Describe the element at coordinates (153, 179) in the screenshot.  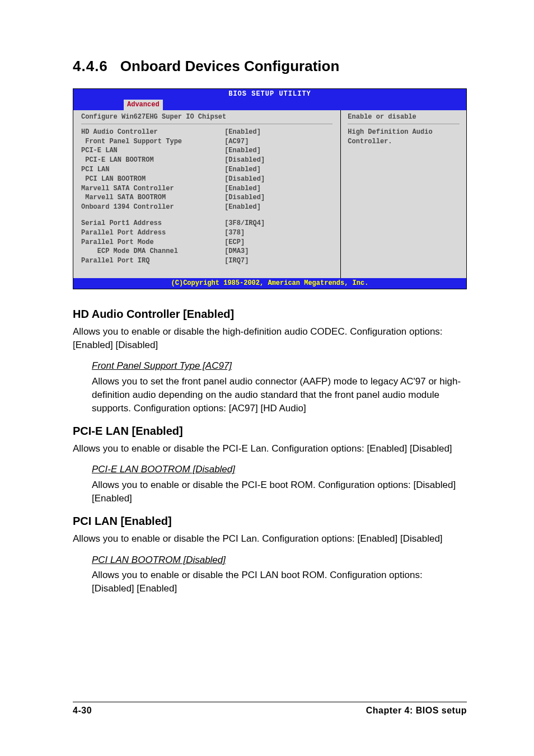
I see `bios-setting-label: PCI LAN BOOTROM` at that location.